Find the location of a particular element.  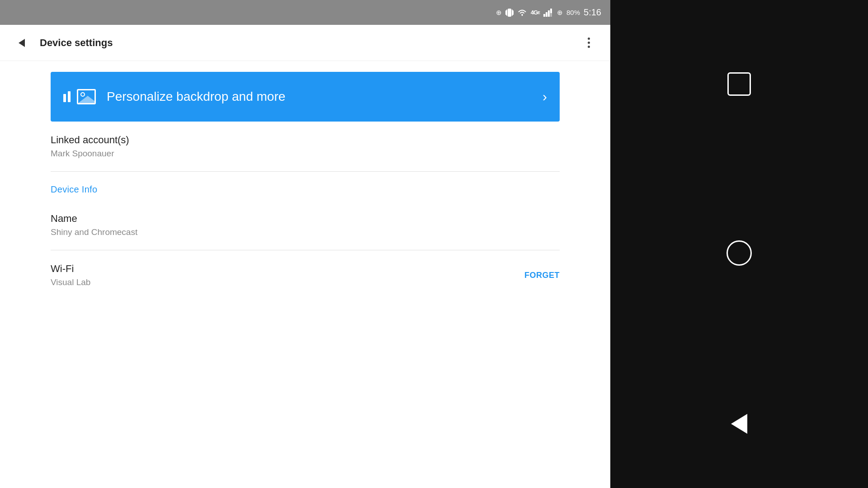

back-arrow-icon is located at coordinates (22, 43).